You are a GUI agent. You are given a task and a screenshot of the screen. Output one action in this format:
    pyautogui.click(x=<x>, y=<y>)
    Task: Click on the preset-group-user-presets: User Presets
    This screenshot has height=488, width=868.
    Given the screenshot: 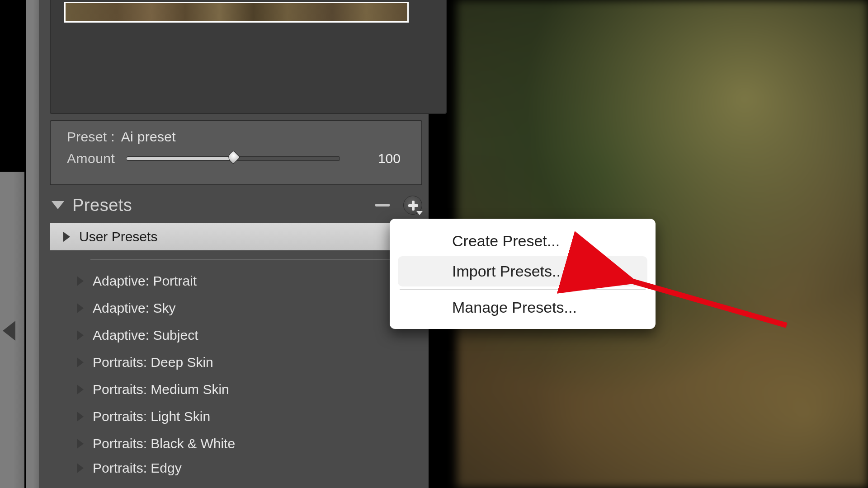 What is the action you would take?
    pyautogui.click(x=236, y=237)
    